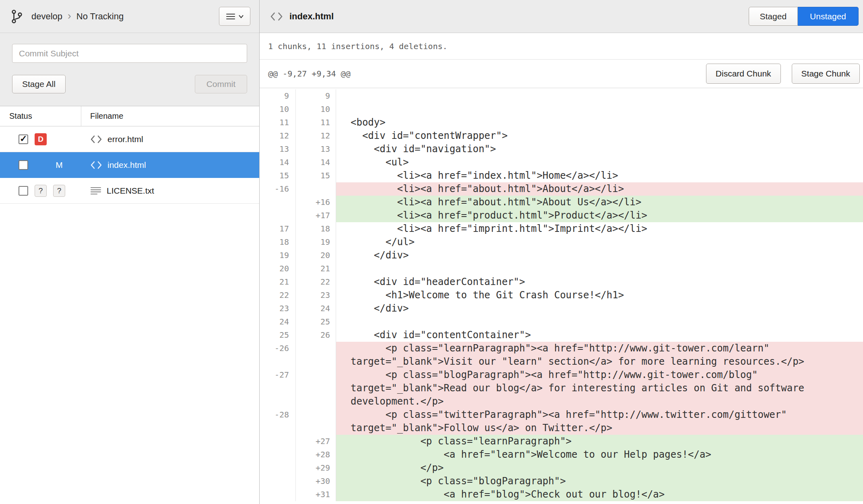  Describe the element at coordinates (600, 96) in the screenshot. I see `diff-line-code` at that location.